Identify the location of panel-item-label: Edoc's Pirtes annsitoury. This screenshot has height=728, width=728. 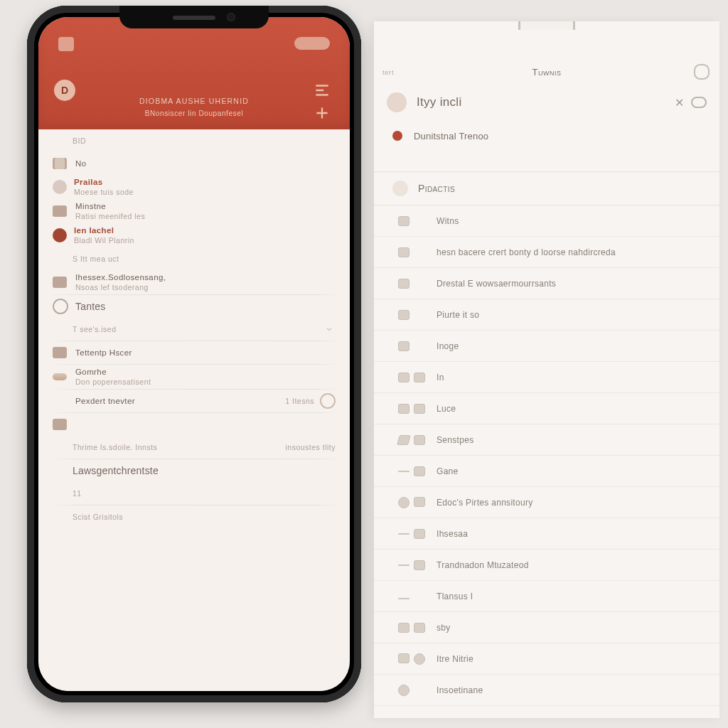
(485, 503).